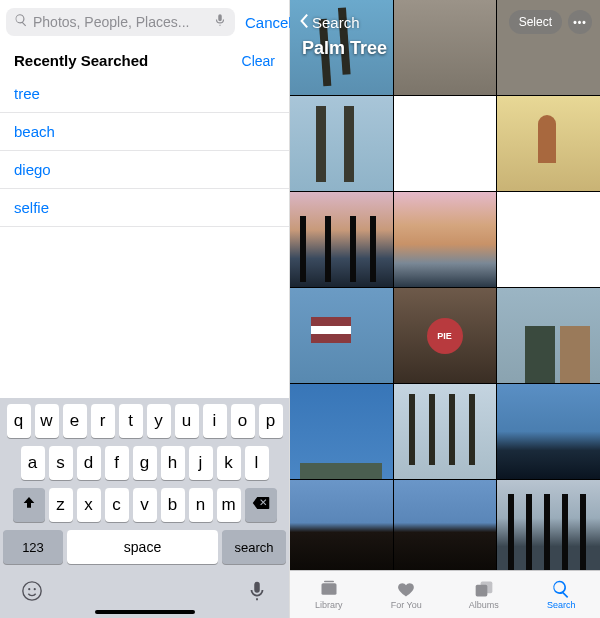  I want to click on recent-header: Recently Searched, so click(81, 60).